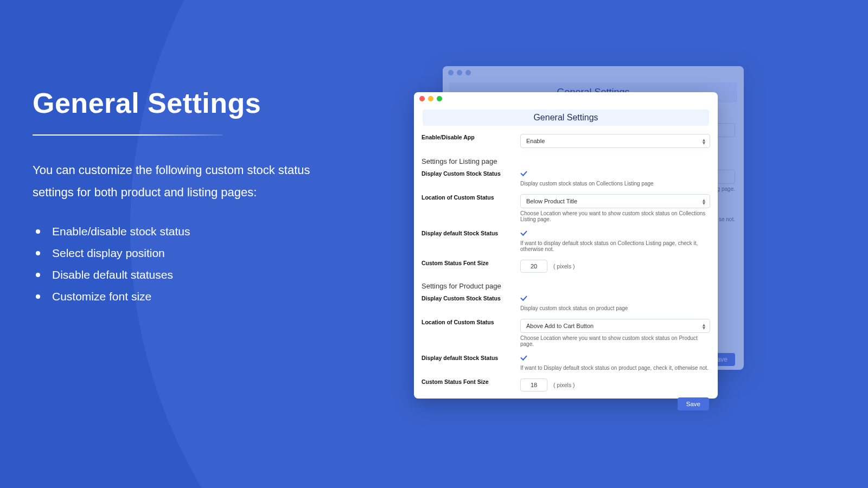 This screenshot has width=868, height=488. Describe the element at coordinates (566, 118) in the screenshot. I see `panel-title: General Settings` at that location.